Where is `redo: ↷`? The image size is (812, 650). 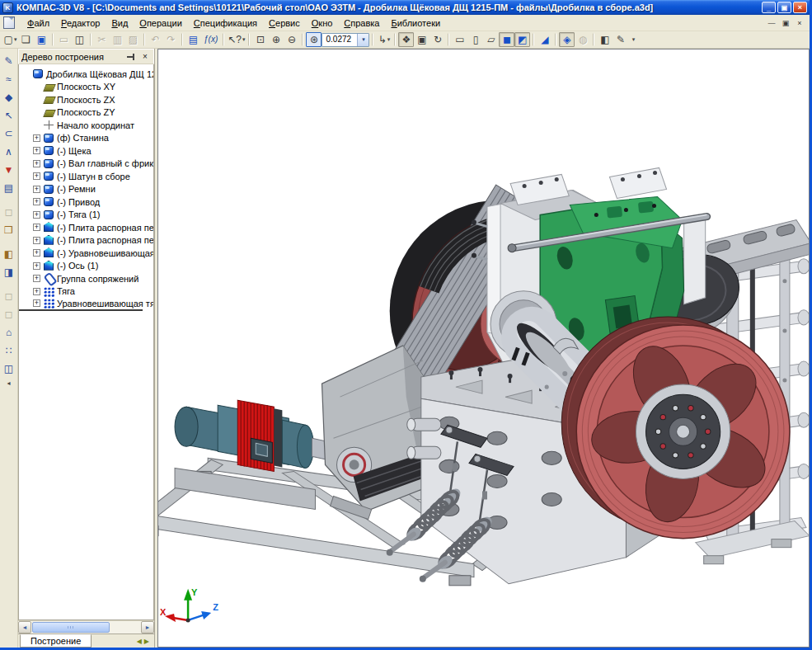
redo: ↷ is located at coordinates (171, 40).